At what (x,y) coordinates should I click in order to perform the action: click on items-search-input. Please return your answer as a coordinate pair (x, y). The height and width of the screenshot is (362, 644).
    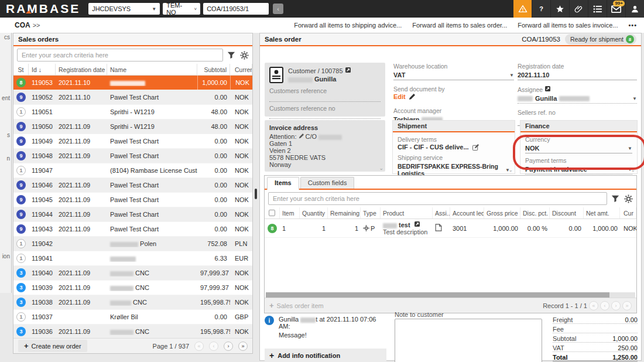
    Looking at the image, I should click on (438, 199).